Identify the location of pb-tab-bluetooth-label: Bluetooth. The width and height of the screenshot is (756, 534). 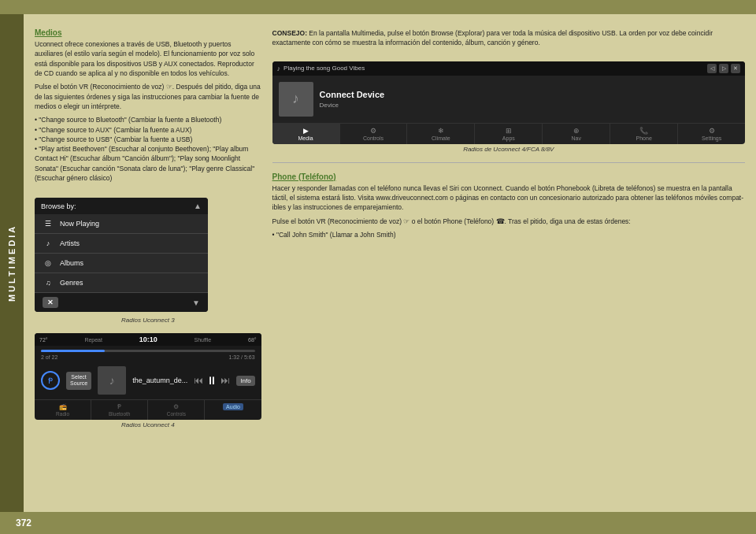
(120, 414).